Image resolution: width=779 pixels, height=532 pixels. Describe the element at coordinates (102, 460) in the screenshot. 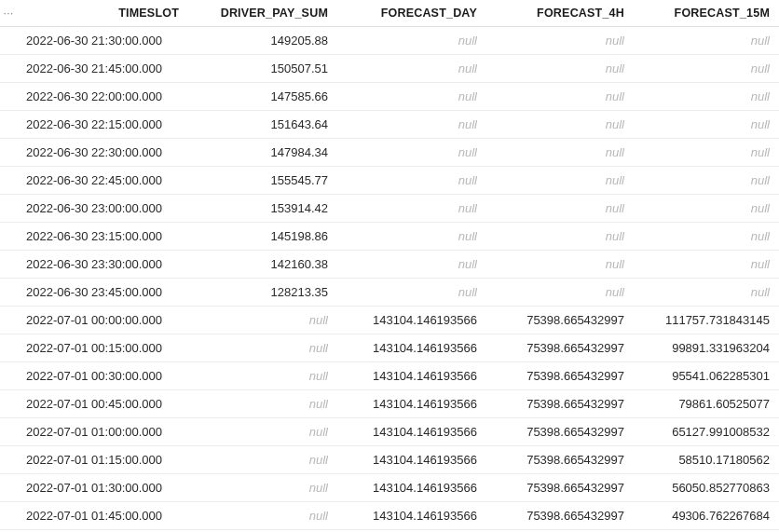

I see `cell-timeslot: 2022-07-01 01:15:00.000` at that location.